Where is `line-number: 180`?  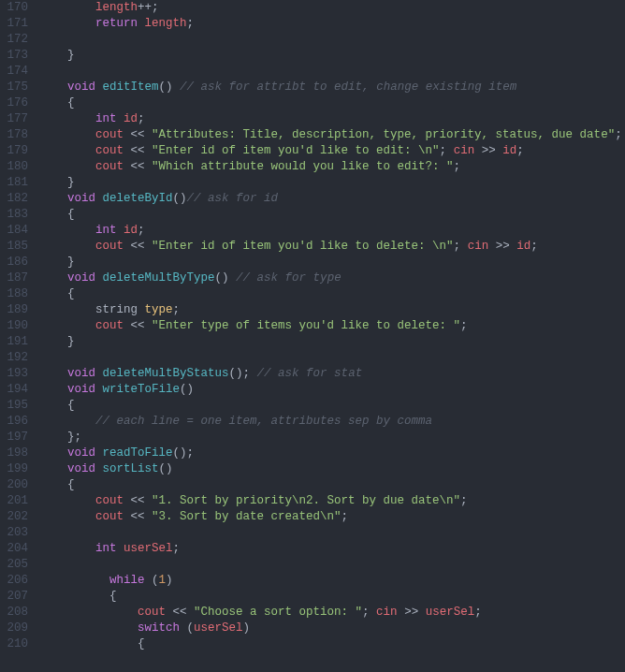 line-number: 180 is located at coordinates (14, 167).